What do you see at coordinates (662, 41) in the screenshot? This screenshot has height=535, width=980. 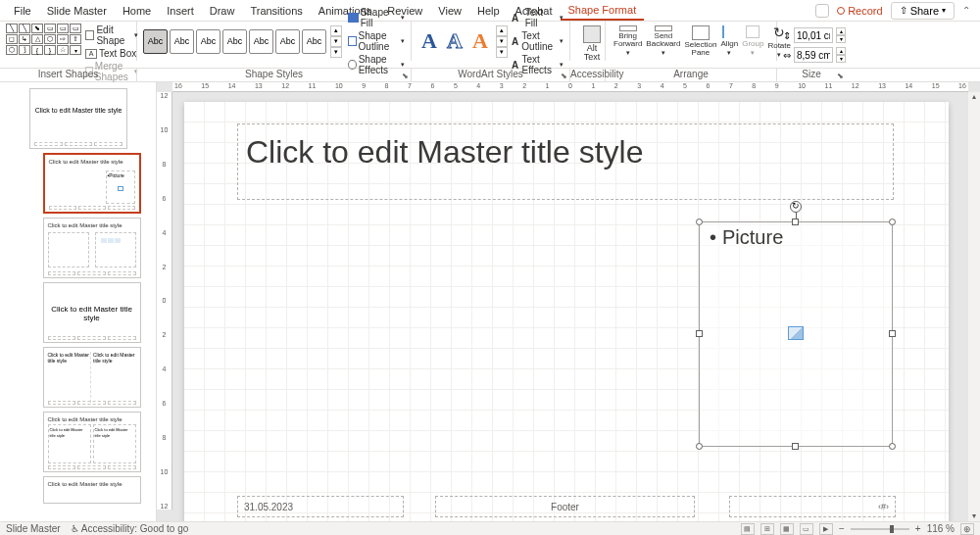 I see `send-backward-button: Send Backward▾` at bounding box center [662, 41].